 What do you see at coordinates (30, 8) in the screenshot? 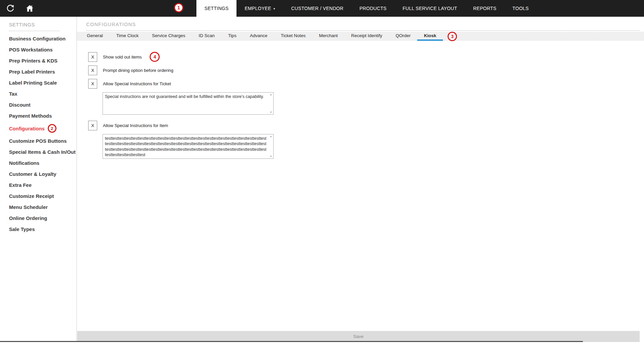
I see `home-icon` at bounding box center [30, 8].